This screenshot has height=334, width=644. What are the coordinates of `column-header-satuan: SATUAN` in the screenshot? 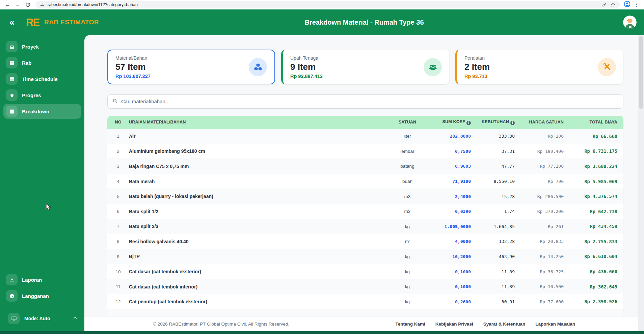 It's located at (407, 122).